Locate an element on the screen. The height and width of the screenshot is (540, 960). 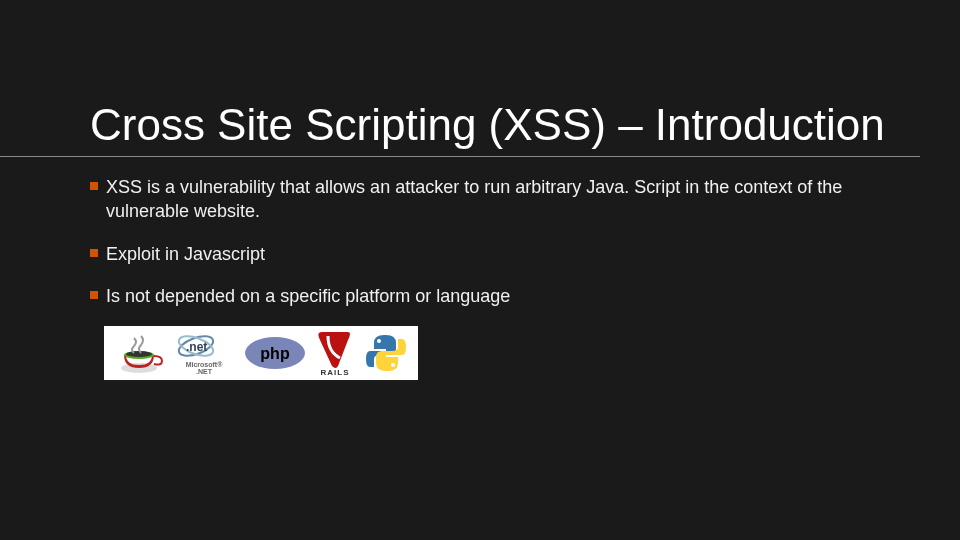
bullet-item: Exploit in Javascript is located at coordinates (495, 254).